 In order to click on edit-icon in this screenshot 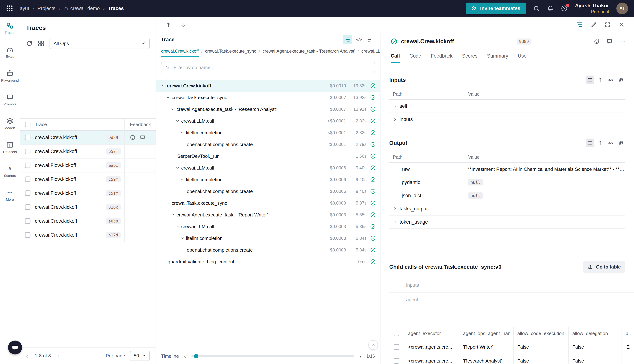, I will do `click(593, 25)`.